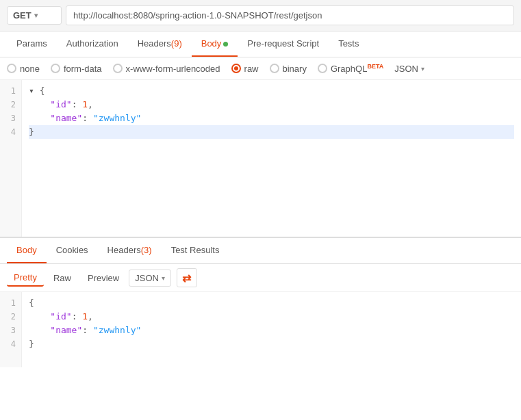  Describe the element at coordinates (215, 44) in the screenshot. I see `tab-body: Body` at that location.